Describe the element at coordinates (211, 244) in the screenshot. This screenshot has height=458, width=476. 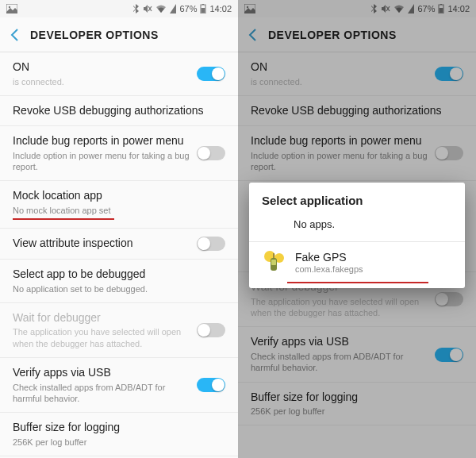
I see `toggle-view-attribute` at that location.